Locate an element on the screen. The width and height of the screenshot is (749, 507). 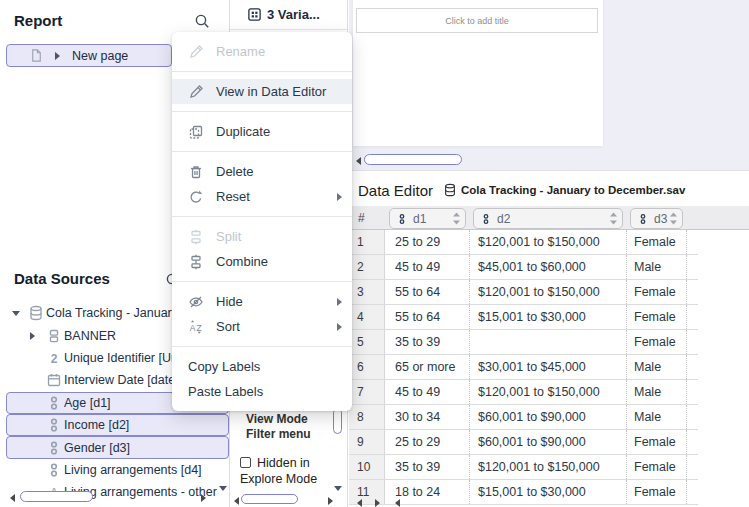
cell-d1: 30 to 34 is located at coordinates (428, 417).